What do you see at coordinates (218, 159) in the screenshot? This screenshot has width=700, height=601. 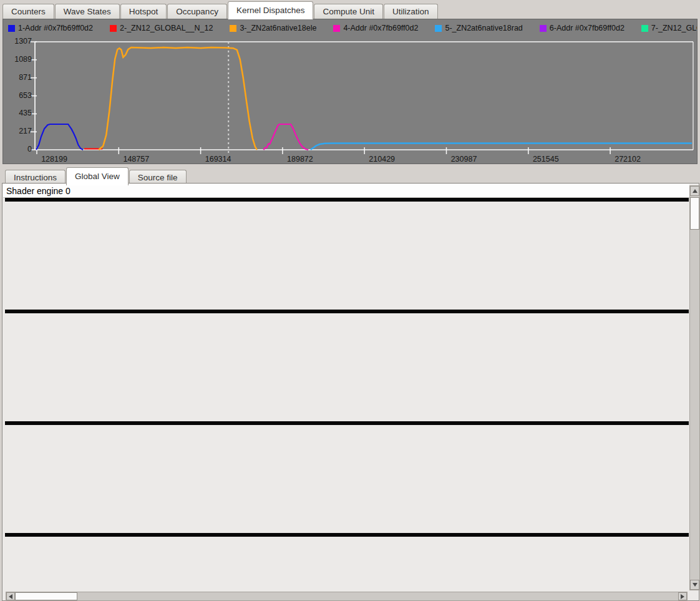 I see `x-tick-label: 169314` at bounding box center [218, 159].